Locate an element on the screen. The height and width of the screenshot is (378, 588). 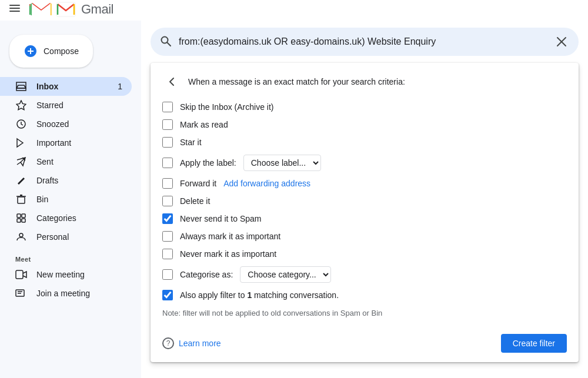
inbox-label: Inbox is located at coordinates (72, 86).